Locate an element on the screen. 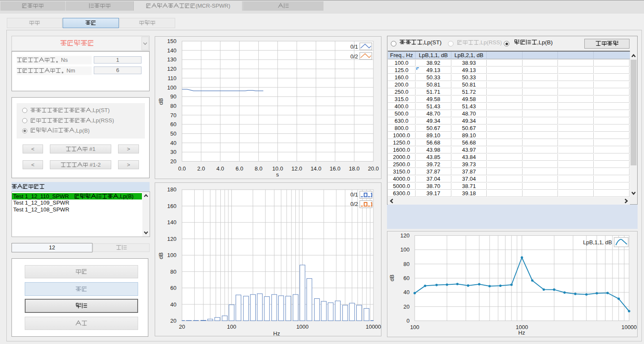  svg-text: LpB,1,1, dB is located at coordinates (598, 242).